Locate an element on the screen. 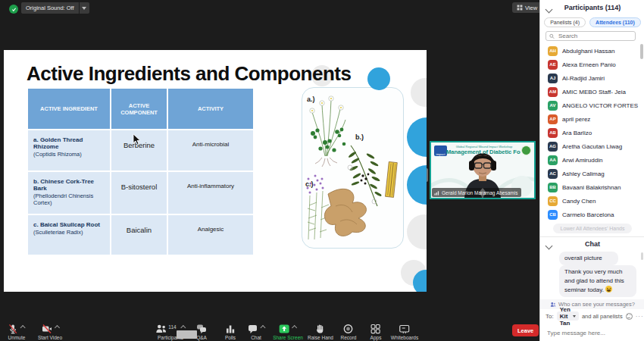  participant-row: AH Abdulghani Hassan is located at coordinates (589, 51).